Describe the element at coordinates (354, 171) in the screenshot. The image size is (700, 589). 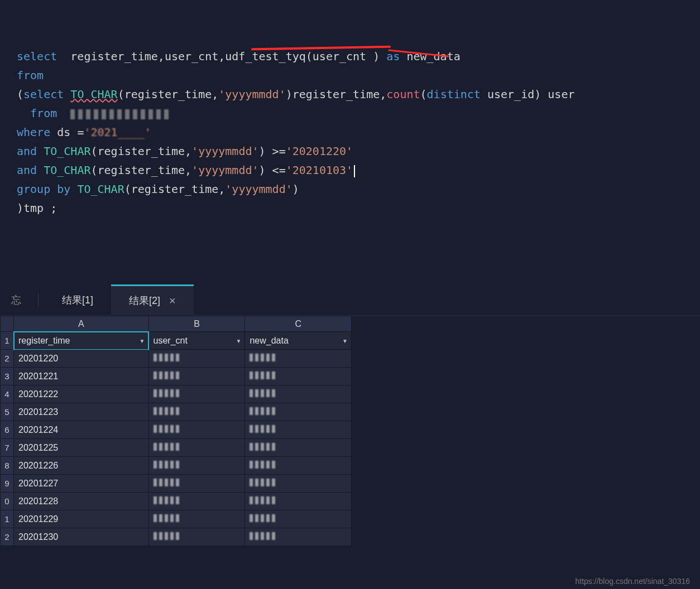
I see `text-cursor` at that location.